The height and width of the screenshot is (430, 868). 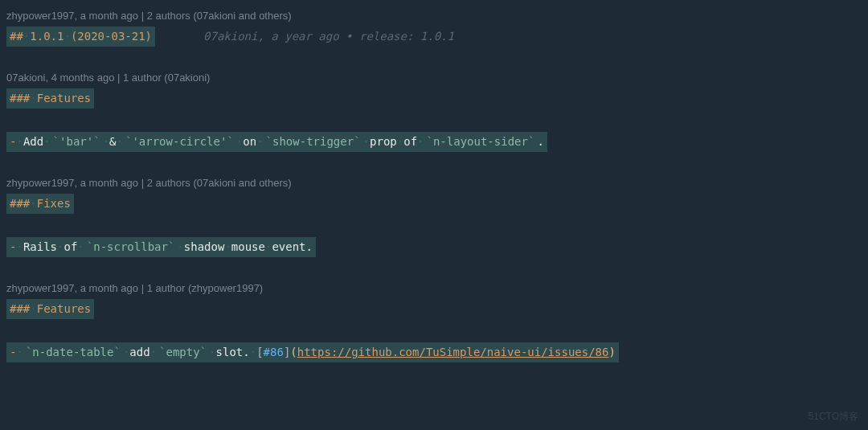 I want to click on text-token: event., so click(x=293, y=247).